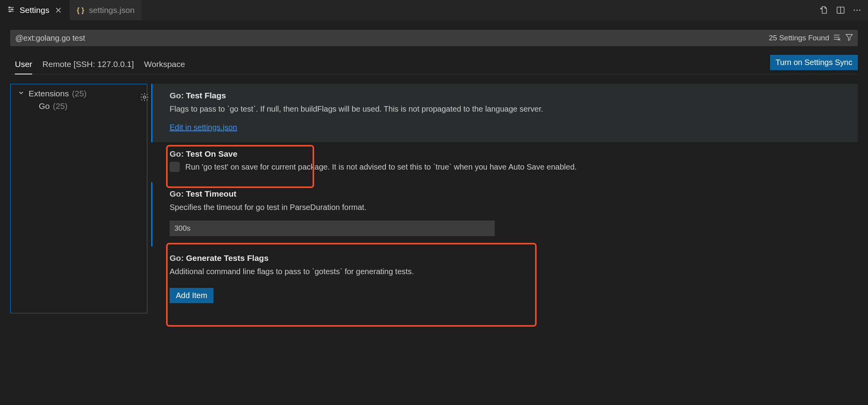 The width and height of the screenshot is (868, 405). I want to click on settings-search-input, so click(390, 38).